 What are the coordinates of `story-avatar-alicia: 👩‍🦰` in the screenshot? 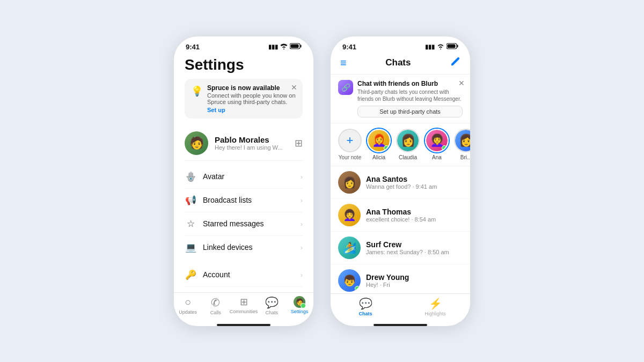 It's located at (379, 141).